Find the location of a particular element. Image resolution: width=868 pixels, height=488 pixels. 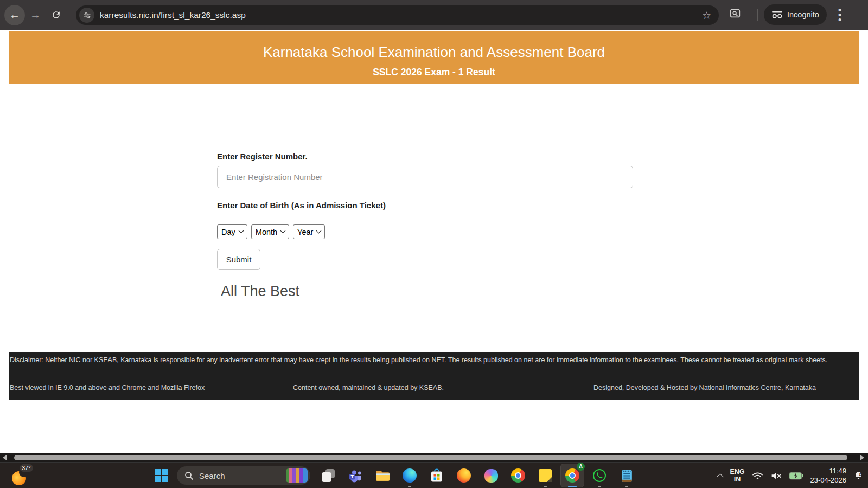

tray-overflow-chevron-icon is located at coordinates (720, 477).